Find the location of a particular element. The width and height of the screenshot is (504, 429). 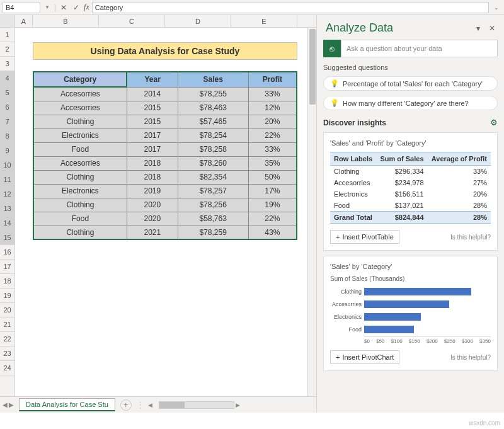

pane-close-icon: ✕ is located at coordinates (492, 28).